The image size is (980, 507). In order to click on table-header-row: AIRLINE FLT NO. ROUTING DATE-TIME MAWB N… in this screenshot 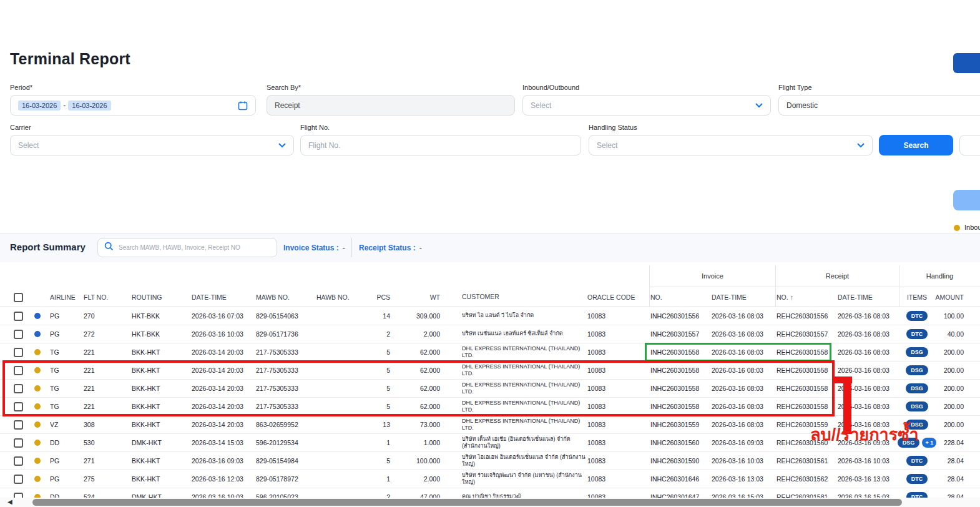, I will do `click(490, 297)`.